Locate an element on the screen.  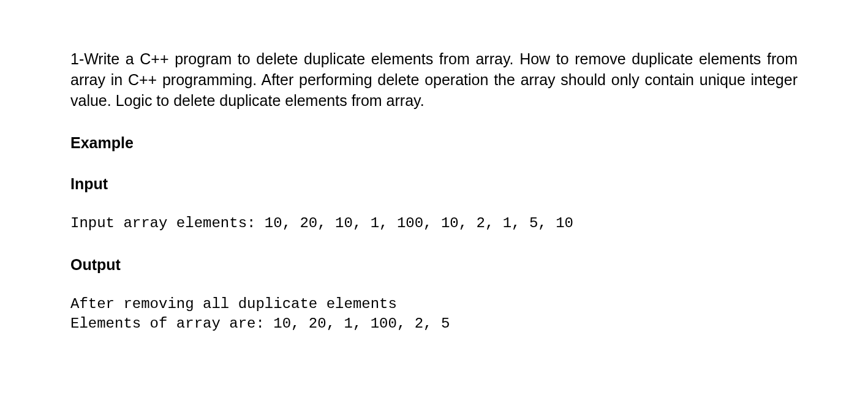
input-example-text: Input array elements: 10, 20, 10, 1, 100… is located at coordinates (434, 224).